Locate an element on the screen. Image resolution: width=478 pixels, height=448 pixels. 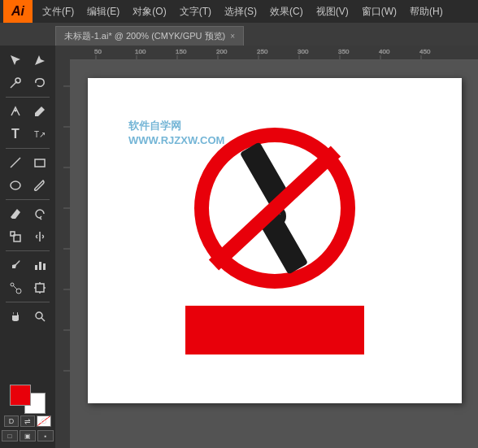
selection-tool is located at coordinates (15, 60).